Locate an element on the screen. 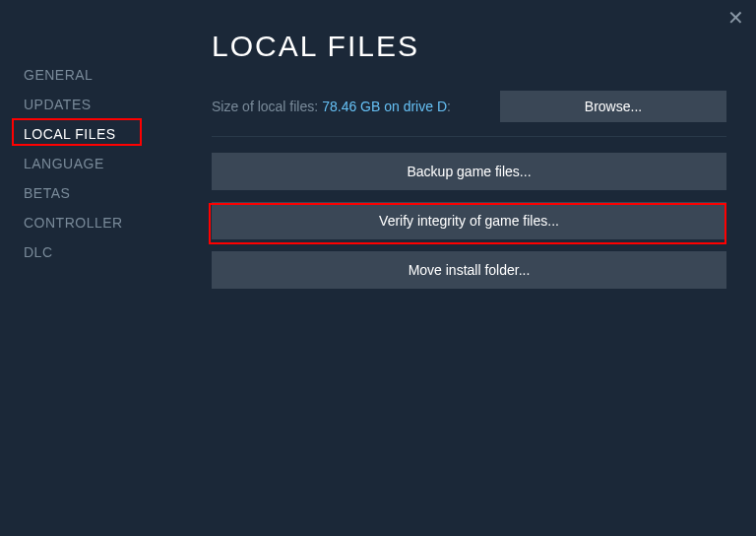  move-install-button: Move install folder... is located at coordinates (469, 270).